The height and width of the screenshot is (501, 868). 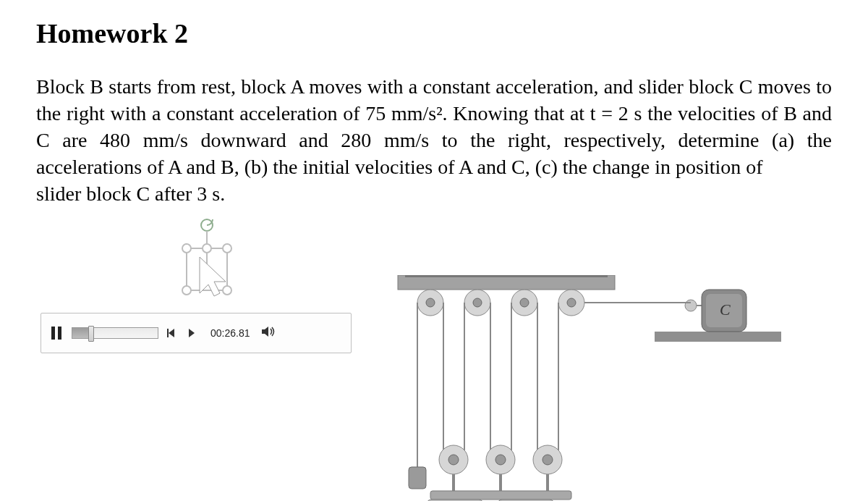 I want to click on problem-statement-tail: slider block C after 3 s., so click(x=174, y=194).